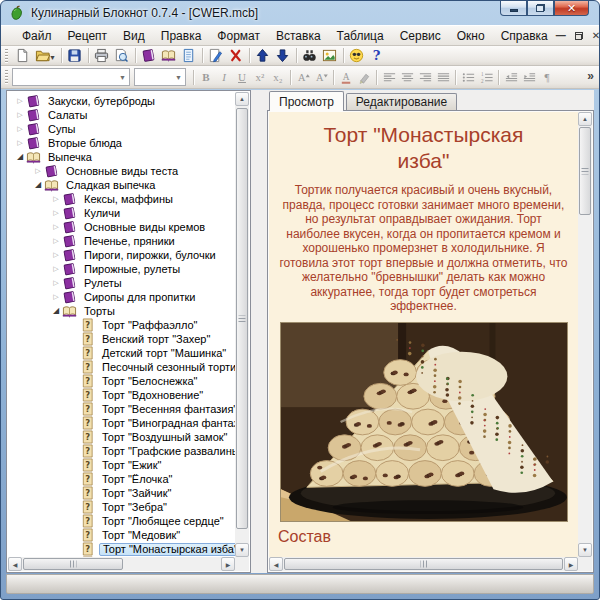  Describe the element at coordinates (122, 101) in the screenshot. I see `tree-item: ▷Закуски, бутерброды` at that location.